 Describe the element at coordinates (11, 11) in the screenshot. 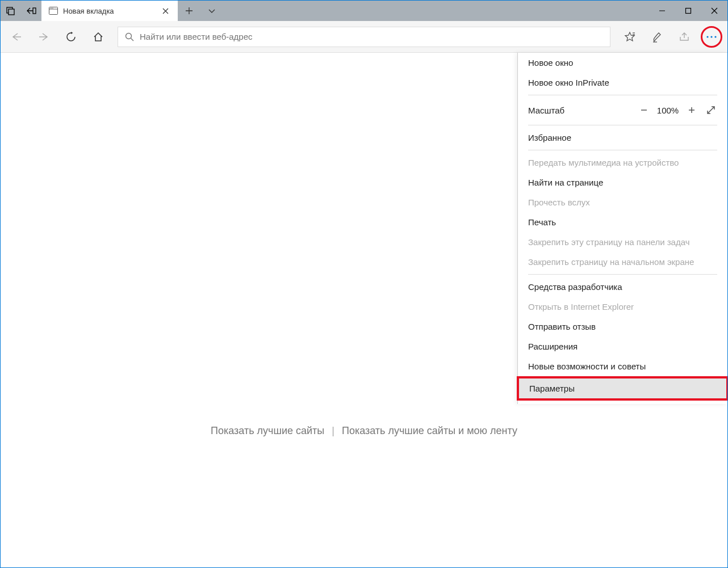

I see `set-aside-tabs-button` at that location.